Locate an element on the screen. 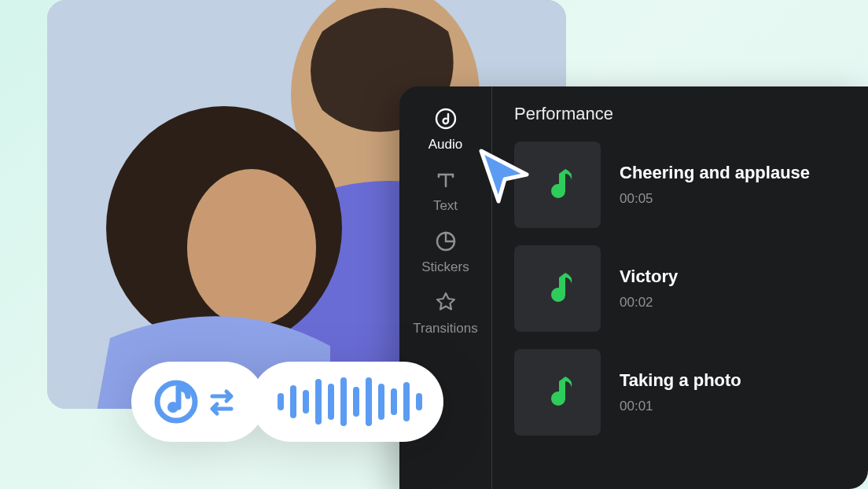 This screenshot has width=868, height=489. swap-icon is located at coordinates (222, 403).